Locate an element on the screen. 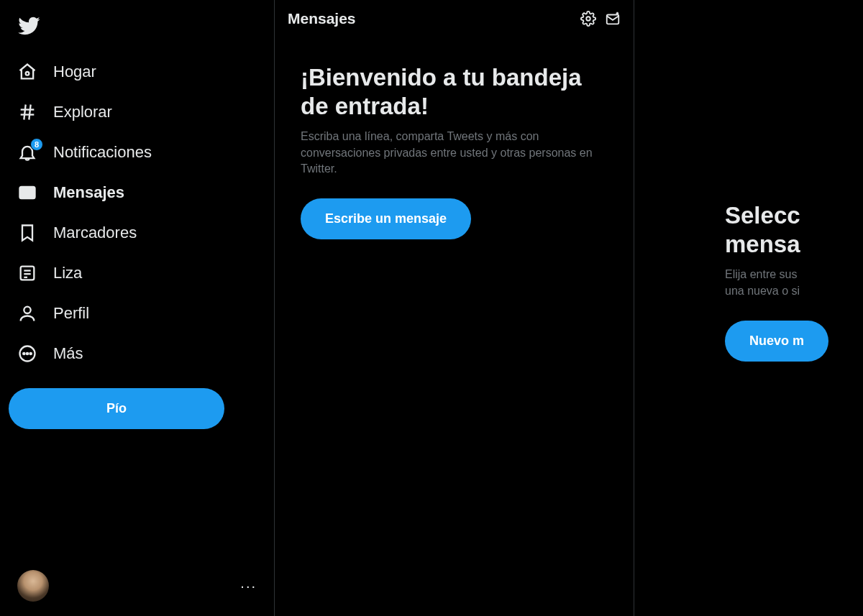 Image resolution: width=863 pixels, height=616 pixels. detail-description: Elija entre sus una nueva o si is located at coordinates (794, 283).